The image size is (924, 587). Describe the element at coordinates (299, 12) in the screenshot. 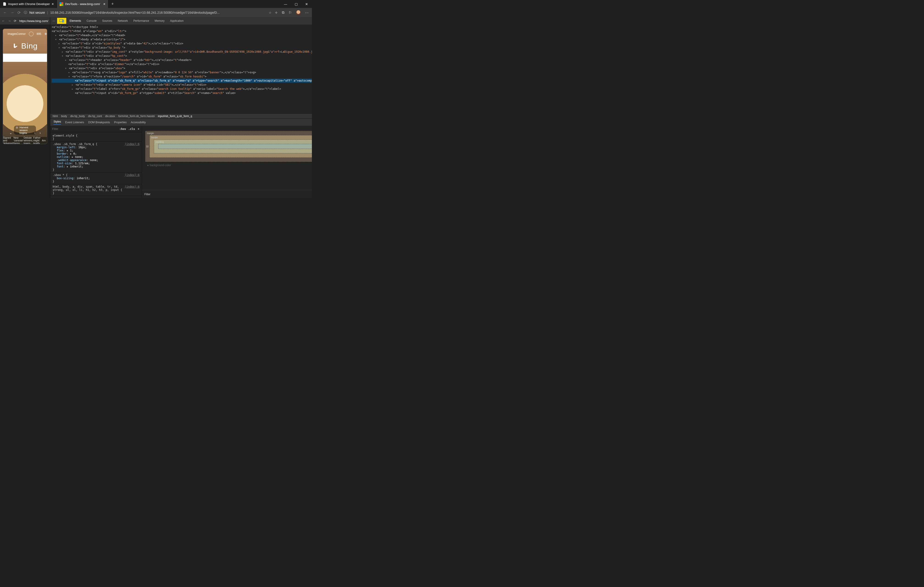

I see `profile-avatar` at that location.